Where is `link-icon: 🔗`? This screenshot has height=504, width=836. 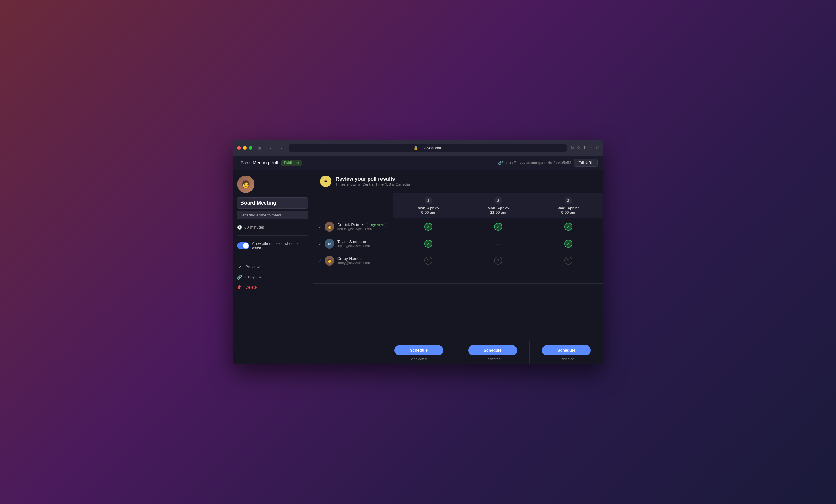 link-icon: 🔗 is located at coordinates (500, 163).